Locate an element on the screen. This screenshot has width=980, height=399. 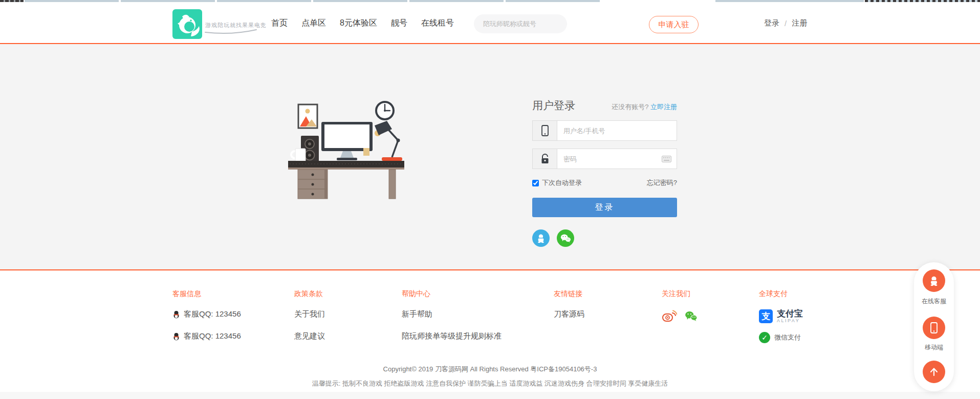
keyboard-icon is located at coordinates (669, 159).